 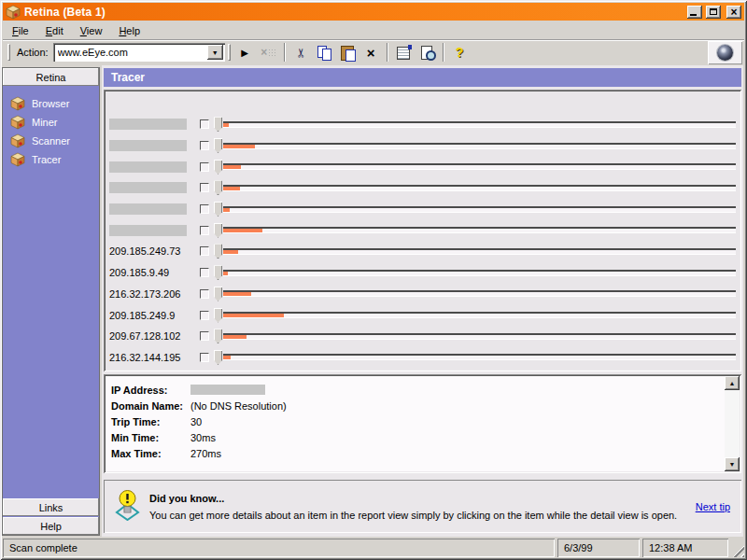 I want to click on trace-row: 209.185.249.73, so click(x=422, y=252).